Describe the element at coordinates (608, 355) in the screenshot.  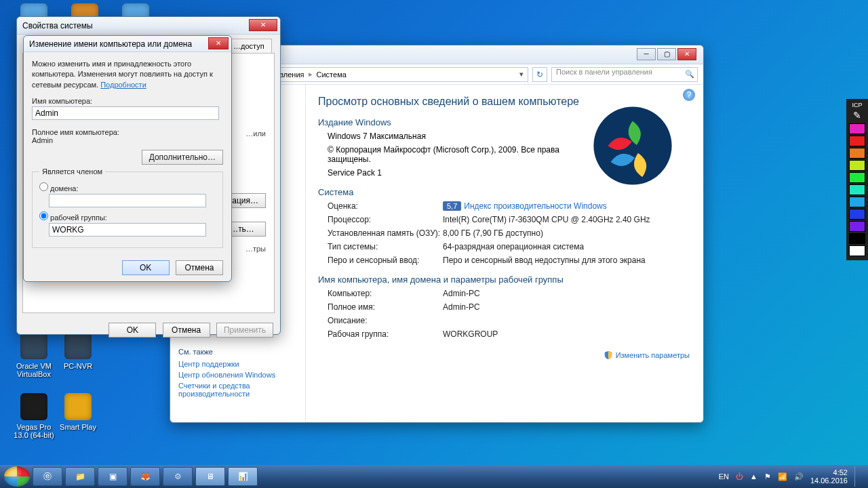
I see `shield-icon` at that location.